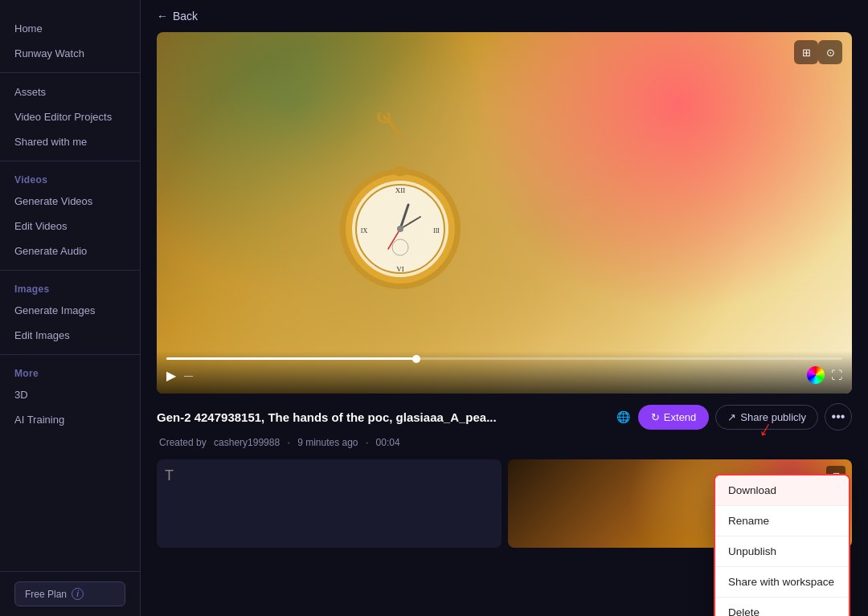  Describe the element at coordinates (505, 373) in the screenshot. I see `video-controls: ▶ — ⛶` at that location.